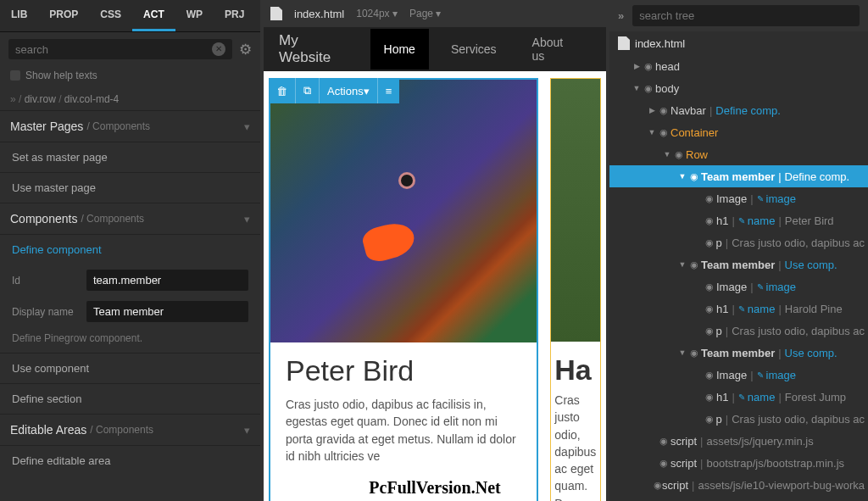 The height and width of the screenshot is (501, 868). I want to click on tree-node-script: ◉script|assets/js/jquery.min.js, so click(739, 441).